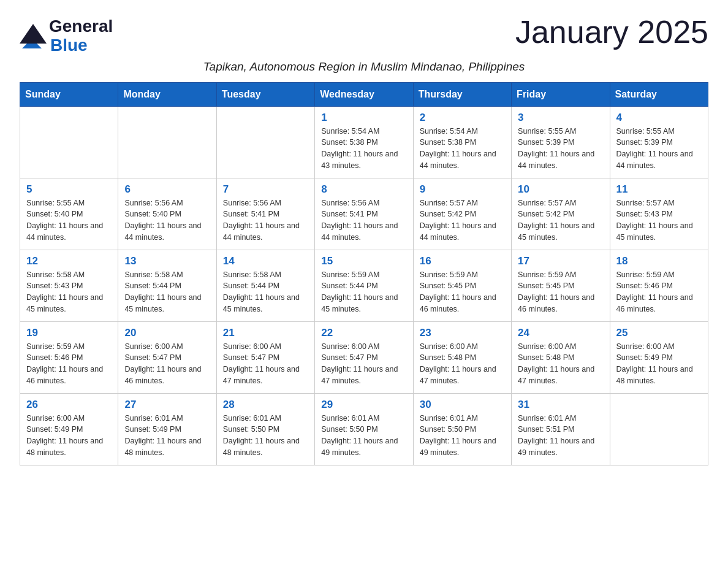 The height and width of the screenshot is (563, 728). I want to click on calendar-day-header-wednesday: Wednesday, so click(364, 94).